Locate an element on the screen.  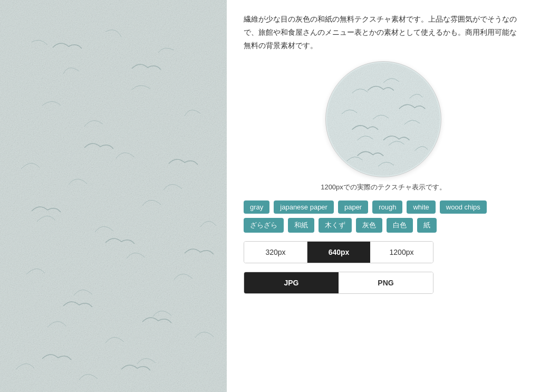
format-buttons: JPGPNG is located at coordinates (339, 283).